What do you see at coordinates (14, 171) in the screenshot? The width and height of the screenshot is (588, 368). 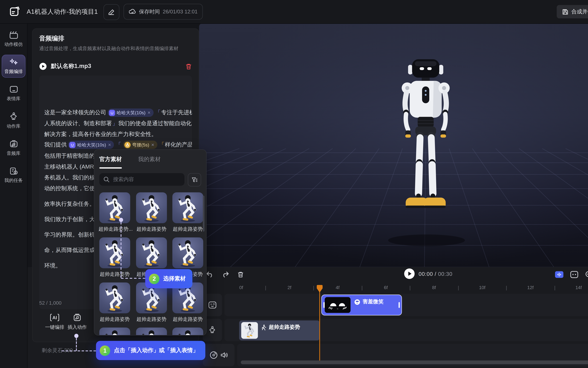 I see `my-tasks-icon` at bounding box center [14, 171].